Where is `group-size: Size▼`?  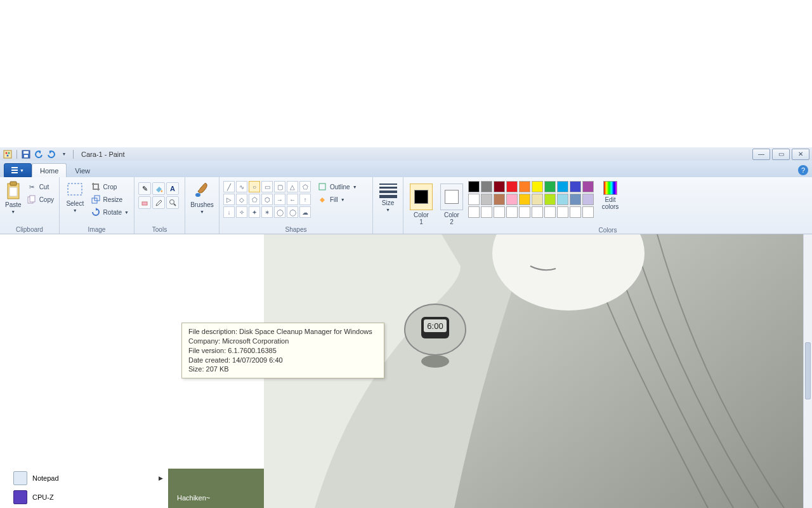 group-size: Size▼ is located at coordinates (388, 206).